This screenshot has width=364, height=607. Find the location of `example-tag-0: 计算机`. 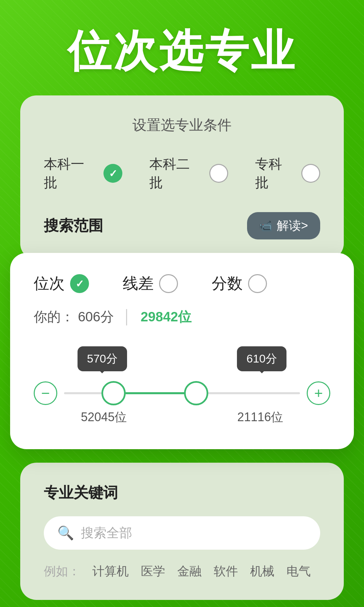

example-tag-0: 计算机 is located at coordinates (111, 571).